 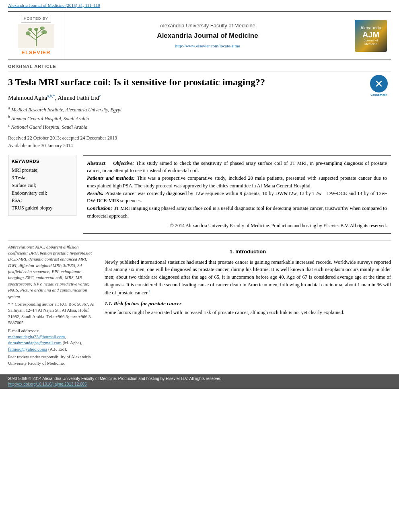 I want to click on results-label: Results:, so click(x=95, y=193).